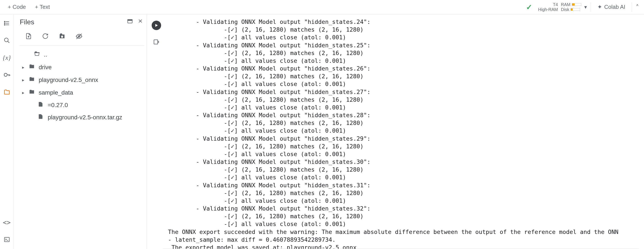 This screenshot has height=249, width=644. Describe the element at coordinates (612, 7) in the screenshot. I see `colab-ai-button: ✦ Colab AI` at that location.